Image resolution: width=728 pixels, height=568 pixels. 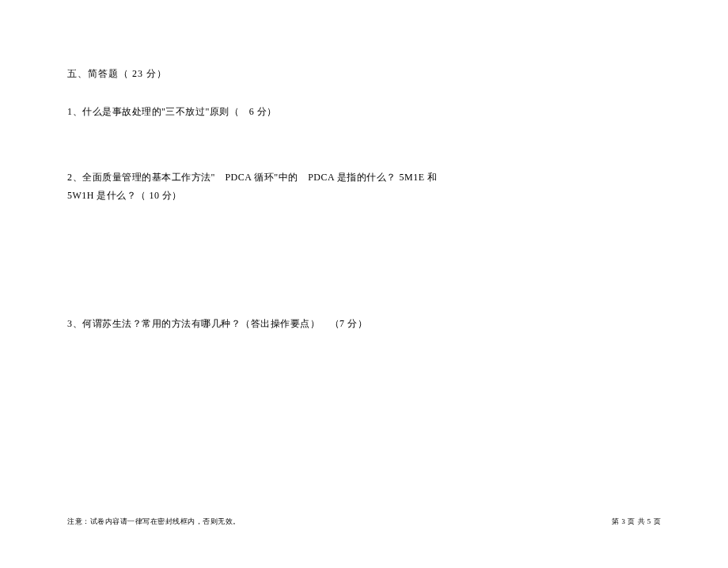 What do you see at coordinates (364, 112) in the screenshot?
I see `question-1: 1、什么是事故处理的"三不放过"原则（ 6 分）` at bounding box center [364, 112].